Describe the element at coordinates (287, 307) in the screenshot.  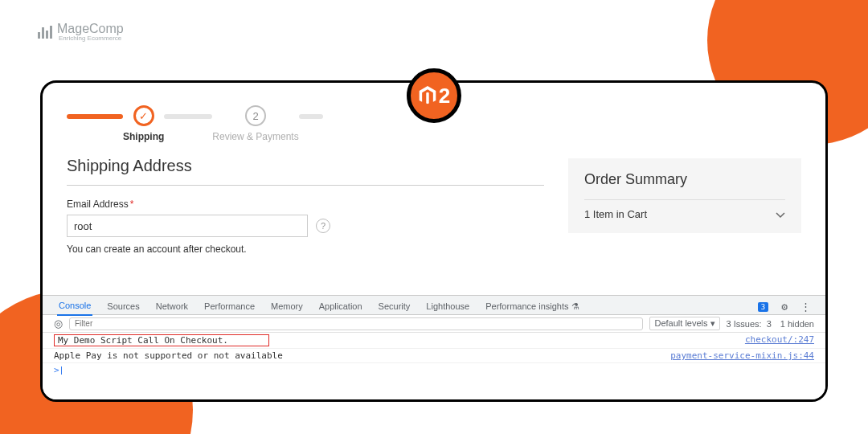
I see `tab-memory: Memory` at that location.